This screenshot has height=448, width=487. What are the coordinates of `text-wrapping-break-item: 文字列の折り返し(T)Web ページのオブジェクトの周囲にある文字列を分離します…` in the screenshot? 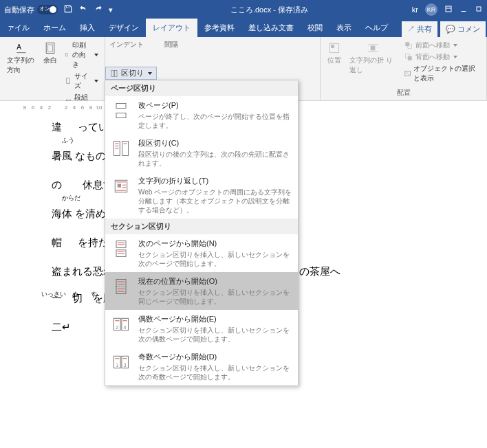 It's located at (202, 195).